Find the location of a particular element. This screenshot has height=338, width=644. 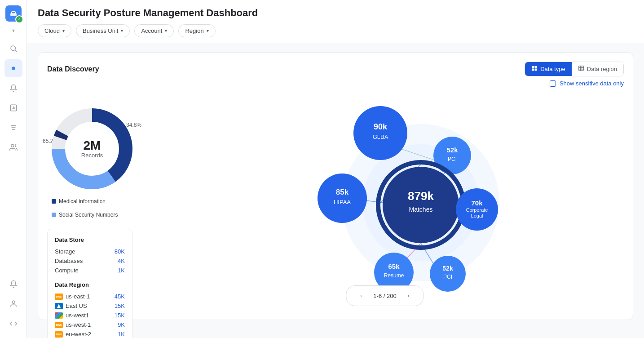

datastore-compute-label: Compute is located at coordinates (66, 271).